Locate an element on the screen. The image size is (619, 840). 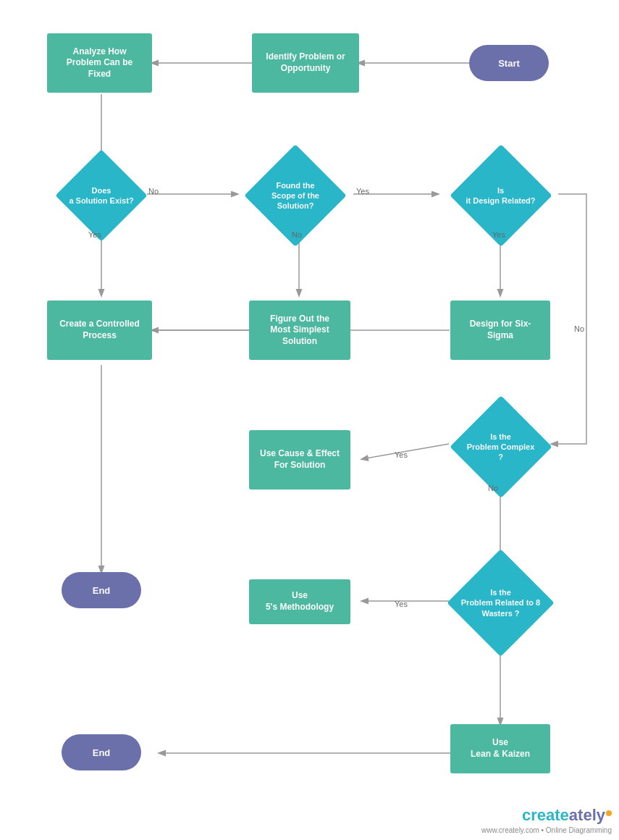
no-label-3: No is located at coordinates (579, 329).